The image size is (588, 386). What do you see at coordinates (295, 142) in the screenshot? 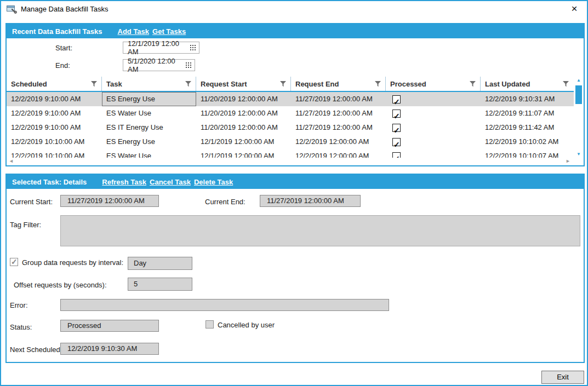
I see `table-row: 12/2/2019 10:10:00 AM ES Energy Use 12/1…` at bounding box center [295, 142].